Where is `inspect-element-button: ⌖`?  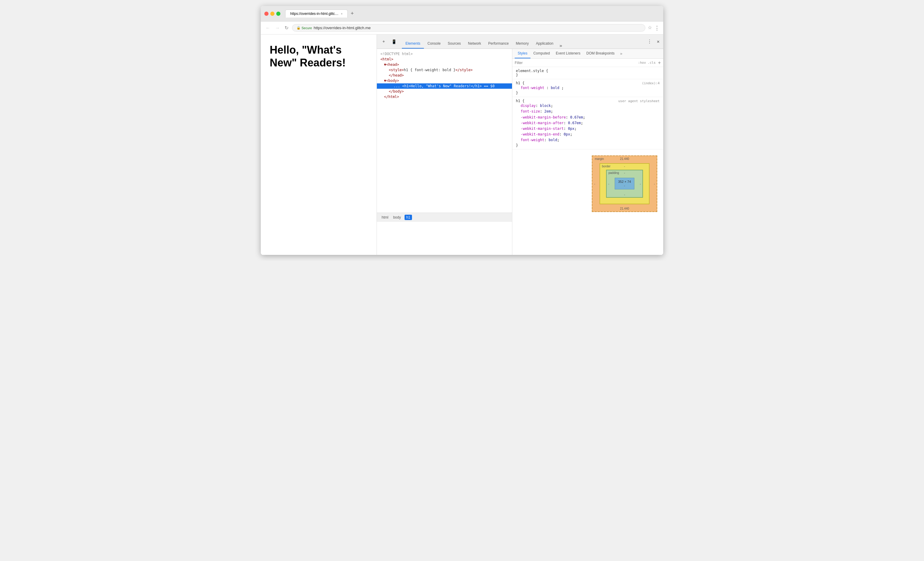 inspect-element-button: ⌖ is located at coordinates (384, 42).